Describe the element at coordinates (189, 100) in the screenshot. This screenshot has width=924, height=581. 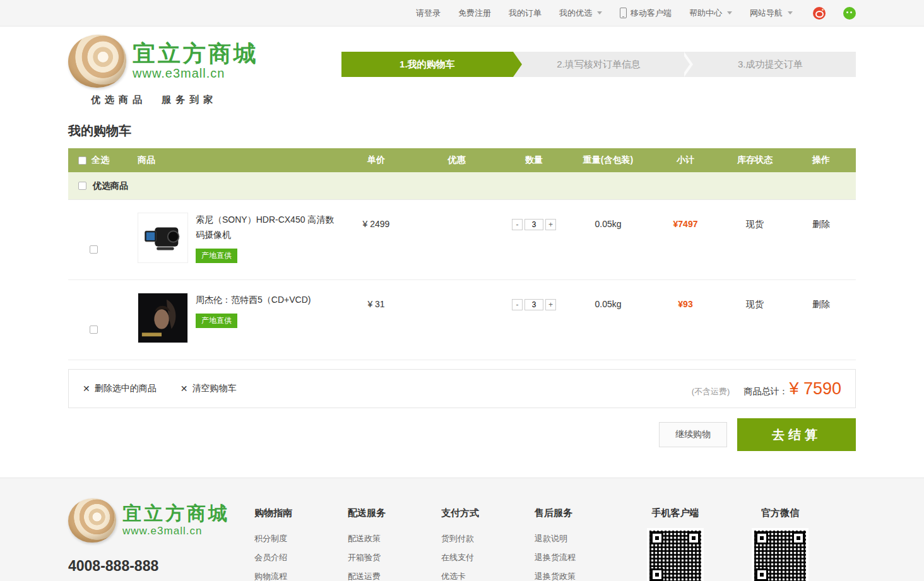
I see `slogan-right: 服务到家` at that location.